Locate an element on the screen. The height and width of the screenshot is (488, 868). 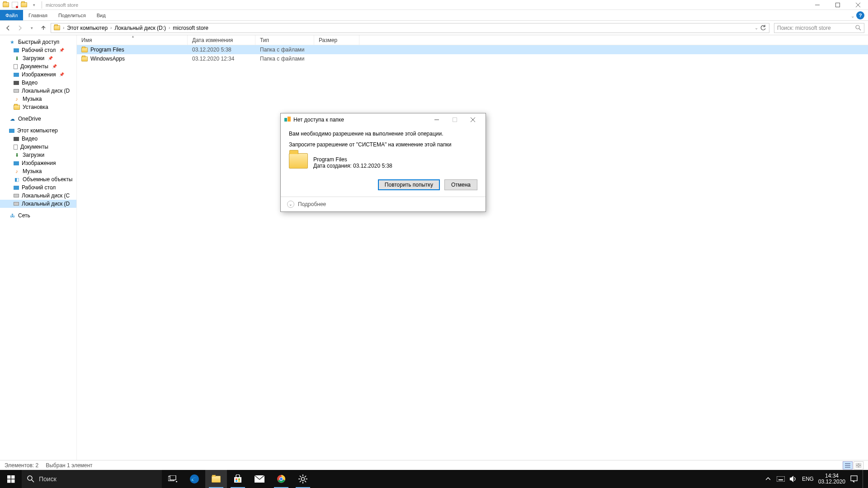
desktop-icon is located at coordinates (16, 51).